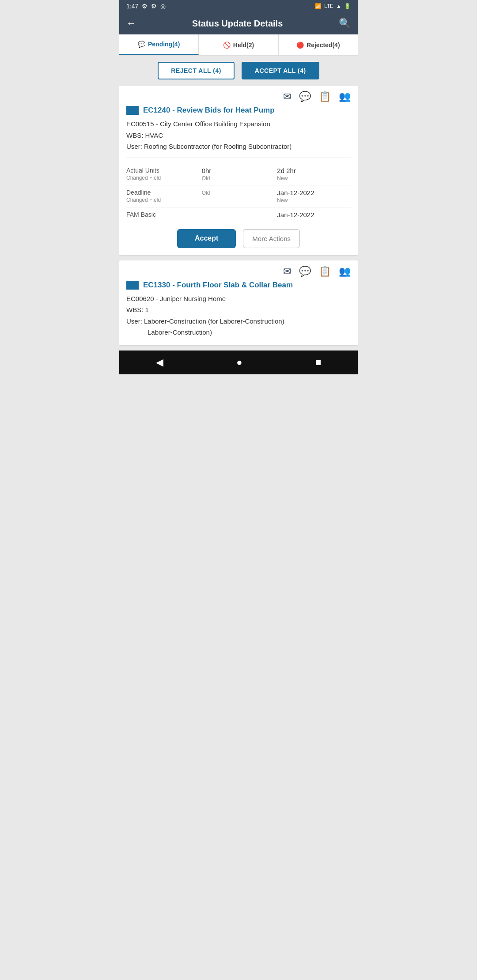 Image resolution: width=477 pixels, height=980 pixels. What do you see at coordinates (318, 362) in the screenshot?
I see `recent-nav-button: ■` at bounding box center [318, 362].